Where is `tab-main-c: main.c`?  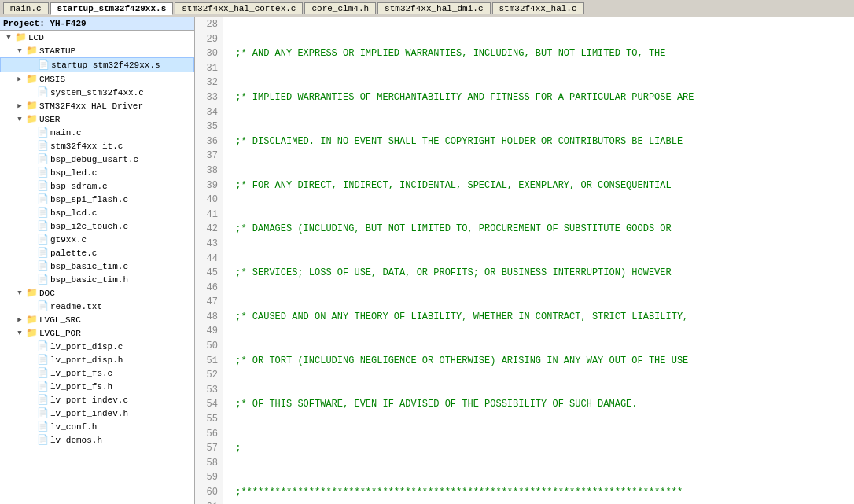 tab-main-c: main.c is located at coordinates (26, 8).